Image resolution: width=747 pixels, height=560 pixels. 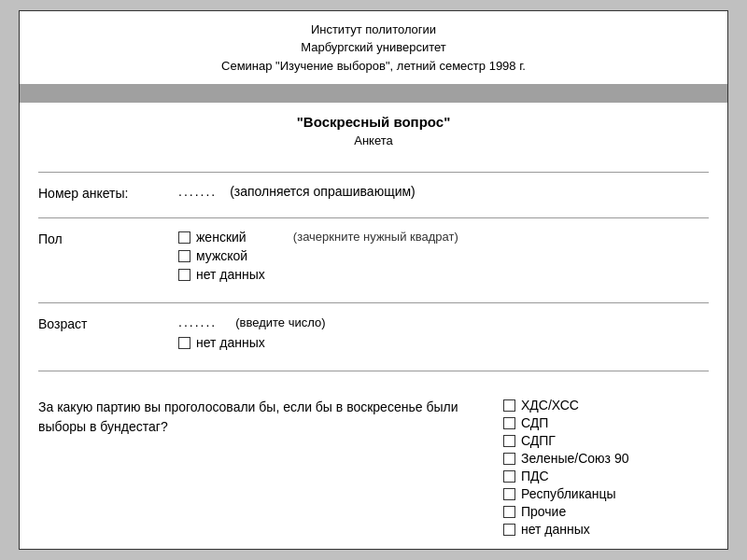 I want to click on gender-row: Пол женский мужской н, so click(x=374, y=258).